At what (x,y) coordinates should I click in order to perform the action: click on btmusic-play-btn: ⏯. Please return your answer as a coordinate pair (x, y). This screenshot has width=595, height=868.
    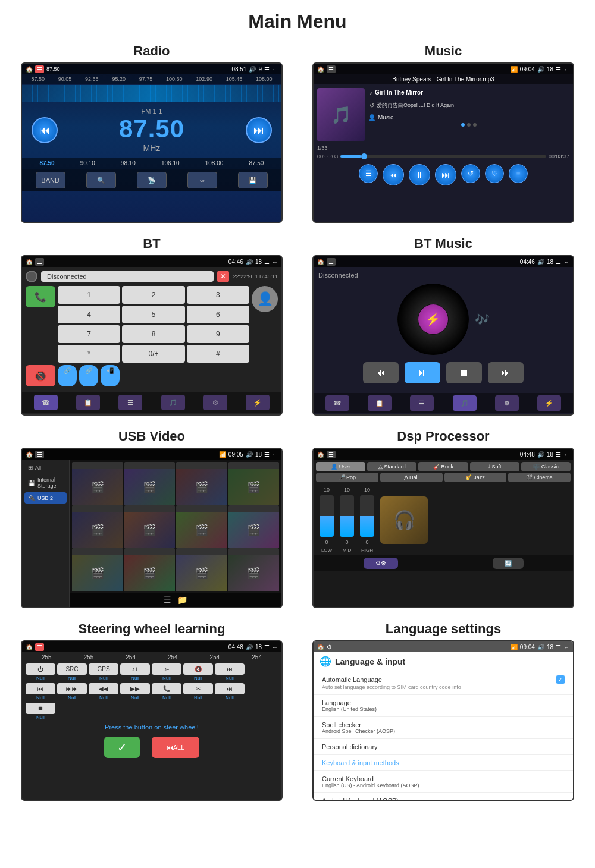
    Looking at the image, I should click on (422, 373).